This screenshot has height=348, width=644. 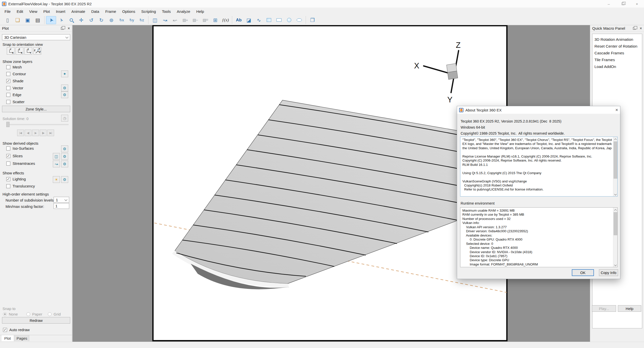 I want to click on next-frame-button: |▶, so click(x=43, y=133).